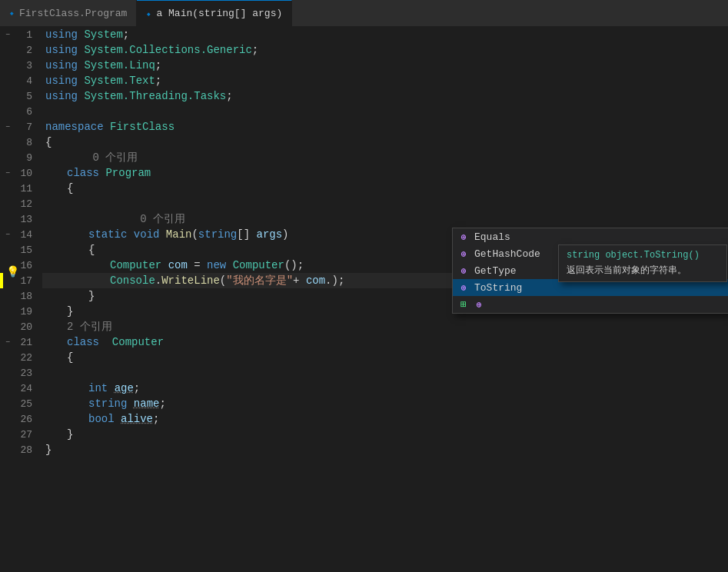 The width and height of the screenshot is (728, 572). Describe the element at coordinates (22, 81) in the screenshot. I see `line-row-4: 4` at that location.